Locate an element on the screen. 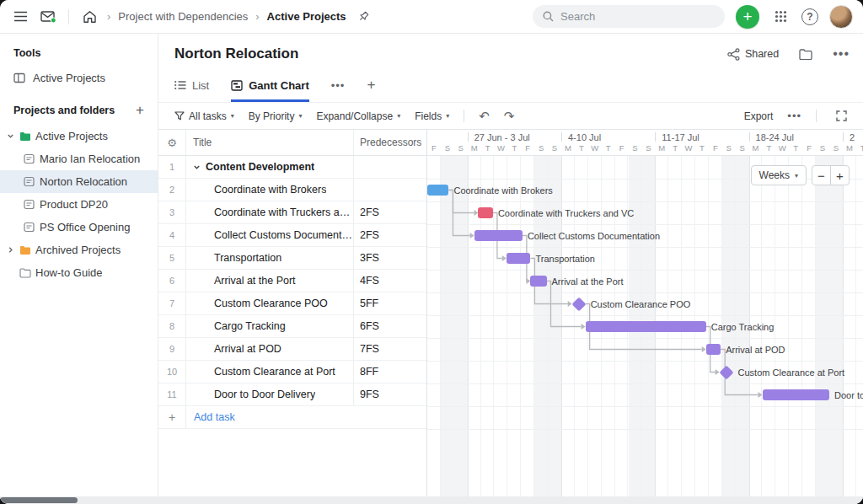 The image size is (863, 504). sidebar-item-label: Norton Relocation is located at coordinates (83, 182).